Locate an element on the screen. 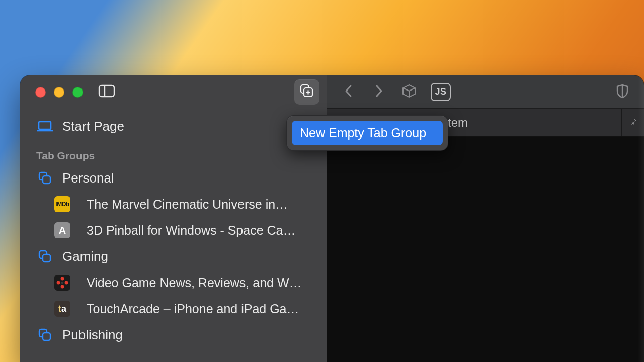  js-icon: JS is located at coordinates (441, 92).